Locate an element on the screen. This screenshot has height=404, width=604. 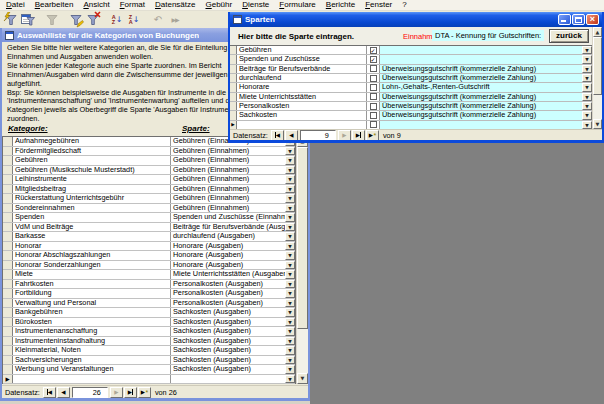
minimize-button is located at coordinates (564, 20).